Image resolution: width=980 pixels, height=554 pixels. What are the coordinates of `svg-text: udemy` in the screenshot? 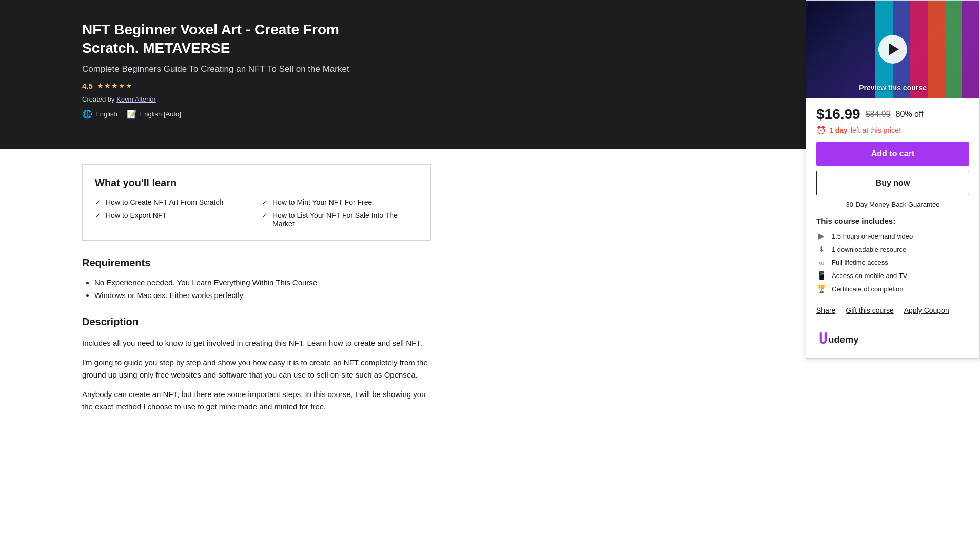 It's located at (844, 340).